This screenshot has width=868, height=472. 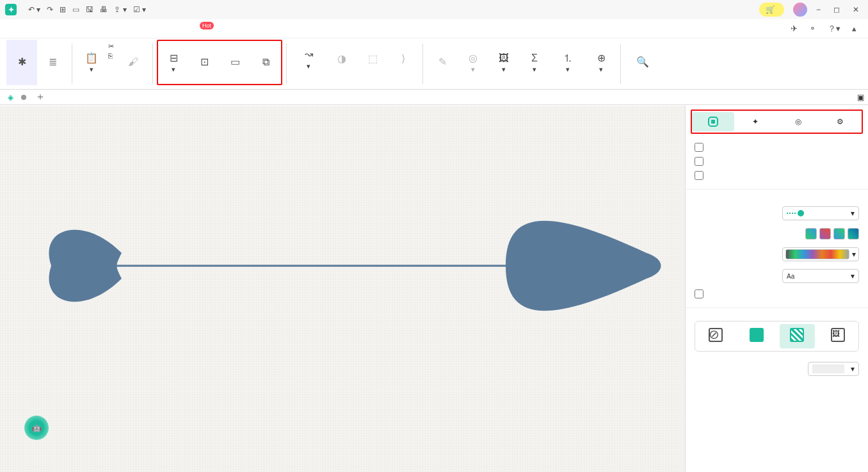 What do you see at coordinates (77, 29) in the screenshot?
I see `tab-page-style` at bounding box center [77, 29].